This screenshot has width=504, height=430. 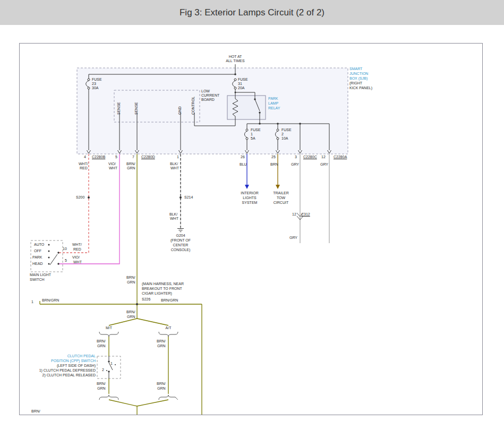 What do you see at coordinates (181, 236) in the screenshot?
I see `ground-g204-label: G204` at bounding box center [181, 236].